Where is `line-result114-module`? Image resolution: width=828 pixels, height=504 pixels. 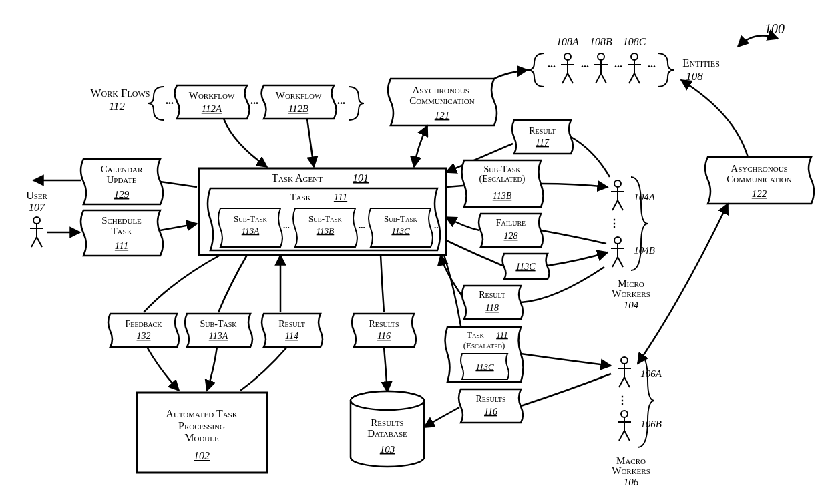 line-result114-module is located at coordinates (264, 368).